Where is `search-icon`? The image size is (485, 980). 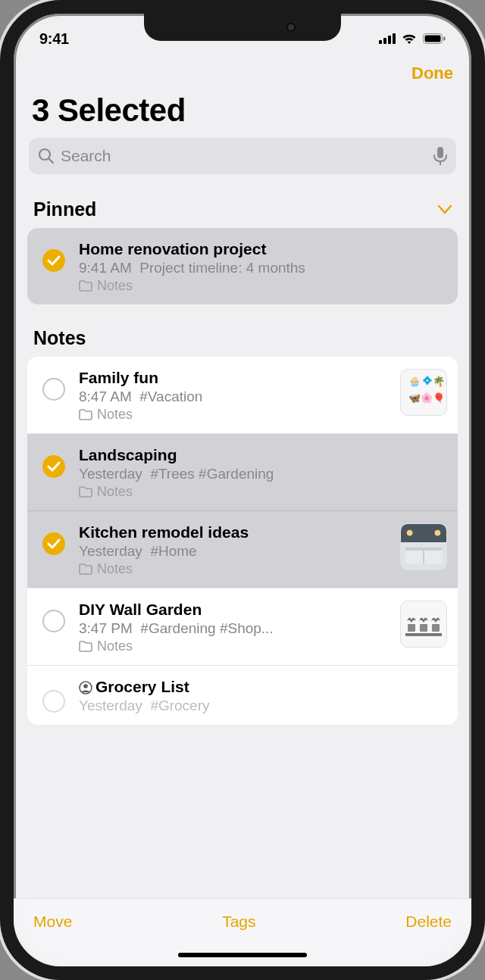 search-icon is located at coordinates (46, 156).